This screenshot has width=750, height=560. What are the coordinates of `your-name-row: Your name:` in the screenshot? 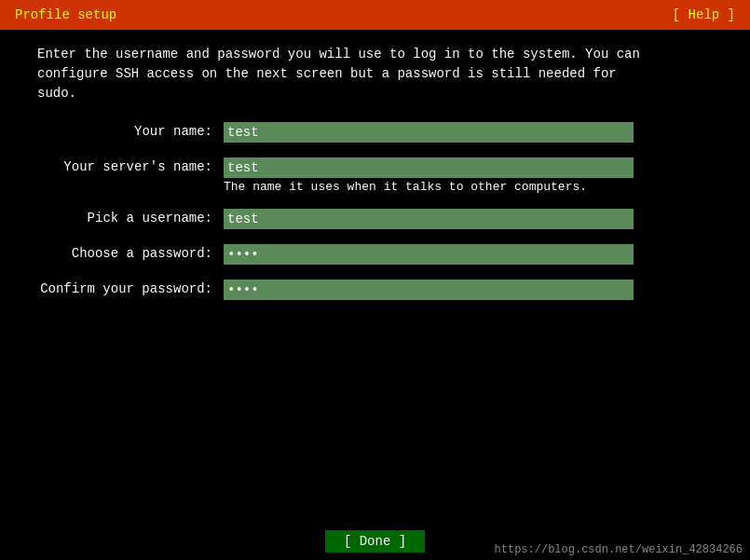 It's located at (375, 132).